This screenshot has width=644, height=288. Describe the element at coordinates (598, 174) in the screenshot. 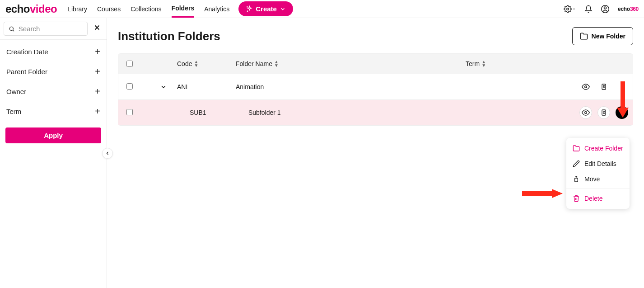

I see `context-menu: Create Folder Edit Details Move Delete` at that location.